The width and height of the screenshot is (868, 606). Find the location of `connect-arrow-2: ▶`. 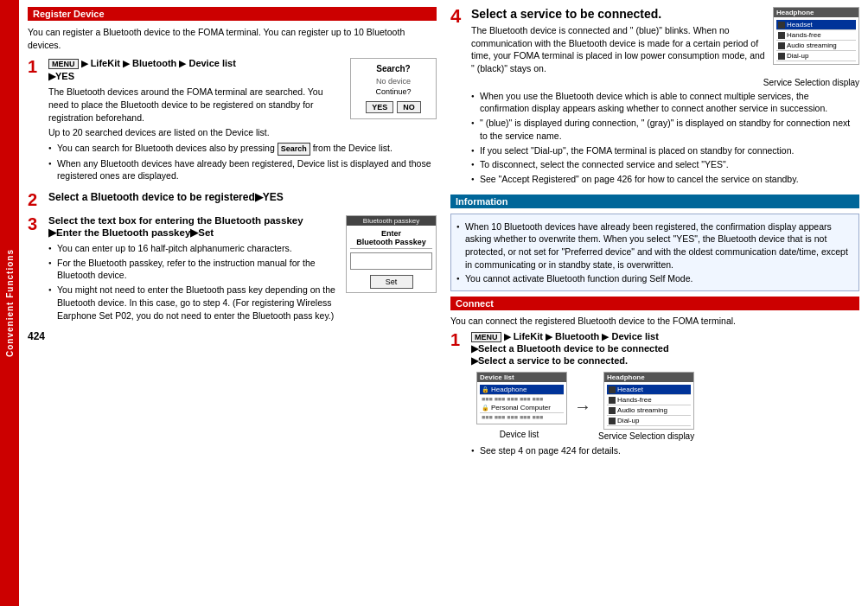

connect-arrow-2: ▶ is located at coordinates (549, 336).